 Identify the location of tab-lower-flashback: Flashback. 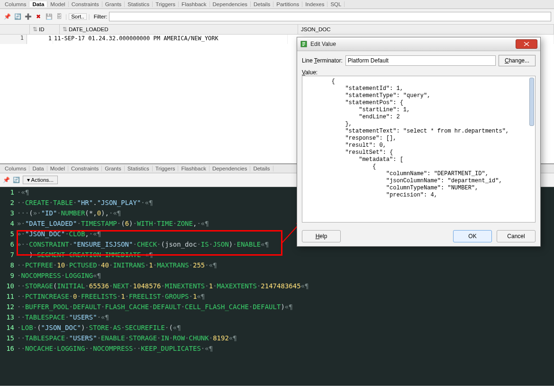
(193, 169).